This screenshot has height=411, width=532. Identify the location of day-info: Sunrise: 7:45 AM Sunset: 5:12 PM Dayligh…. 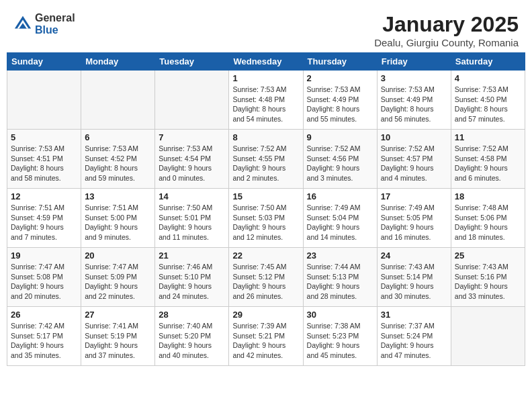
(266, 282).